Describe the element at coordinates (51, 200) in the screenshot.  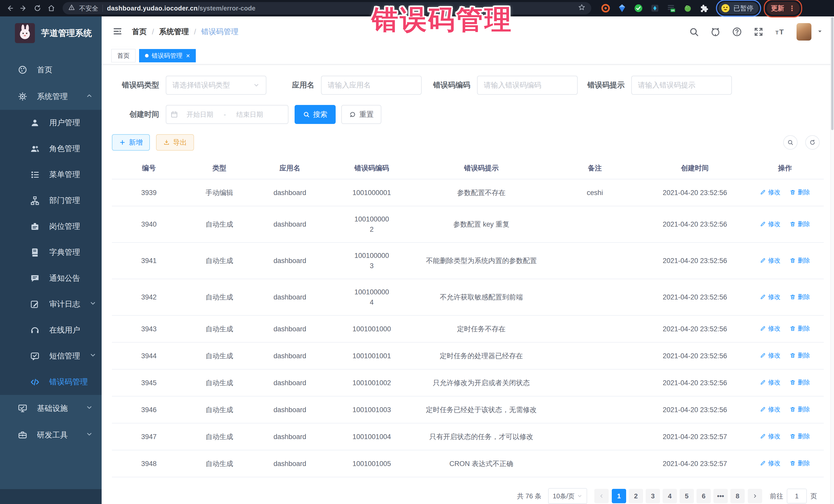
I see `sidebar-item-dept-management: 部门管理` at that location.